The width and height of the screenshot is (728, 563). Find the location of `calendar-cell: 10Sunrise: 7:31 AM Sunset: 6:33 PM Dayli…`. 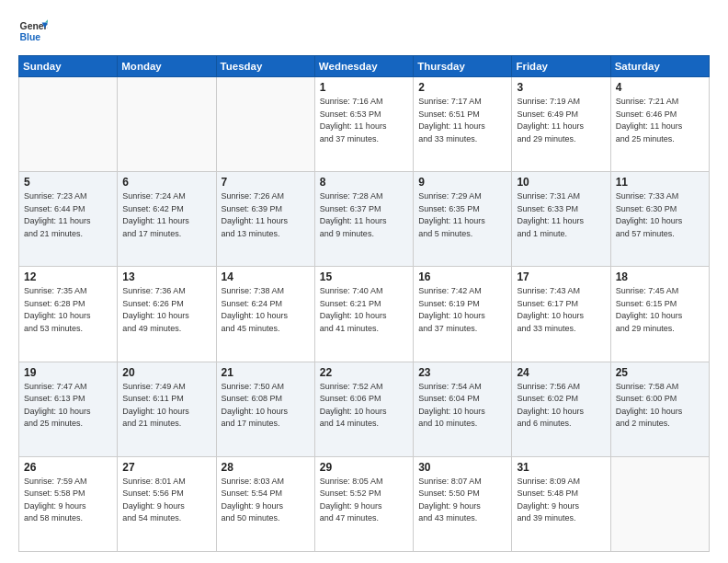

calendar-cell: 10Sunrise: 7:31 AM Sunset: 6:33 PM Dayli… is located at coordinates (561, 219).